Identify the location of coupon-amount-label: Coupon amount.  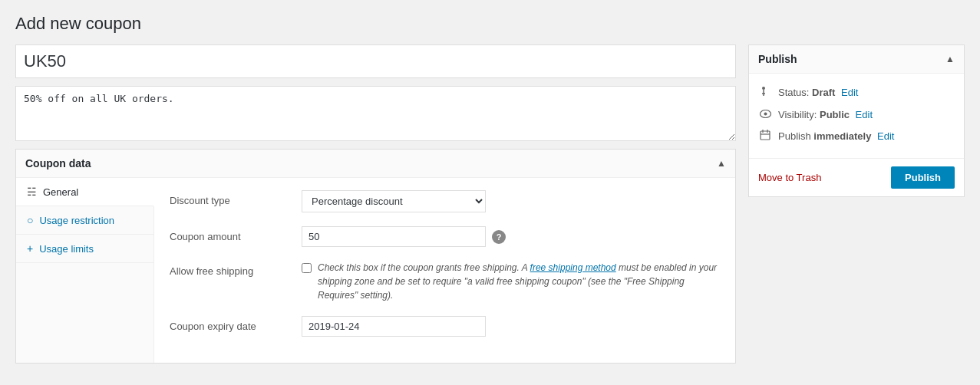
(231, 235).